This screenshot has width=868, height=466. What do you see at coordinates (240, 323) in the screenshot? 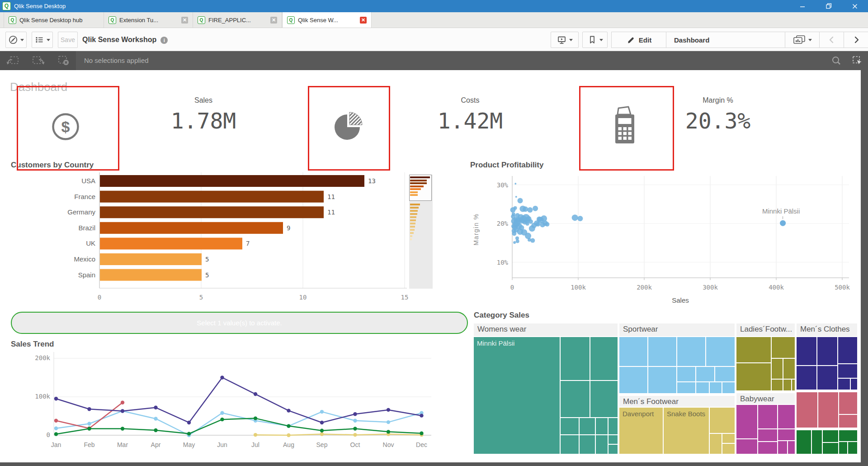
I see `filter-activate-button: Select 1 value(s) to activate.` at bounding box center [240, 323].